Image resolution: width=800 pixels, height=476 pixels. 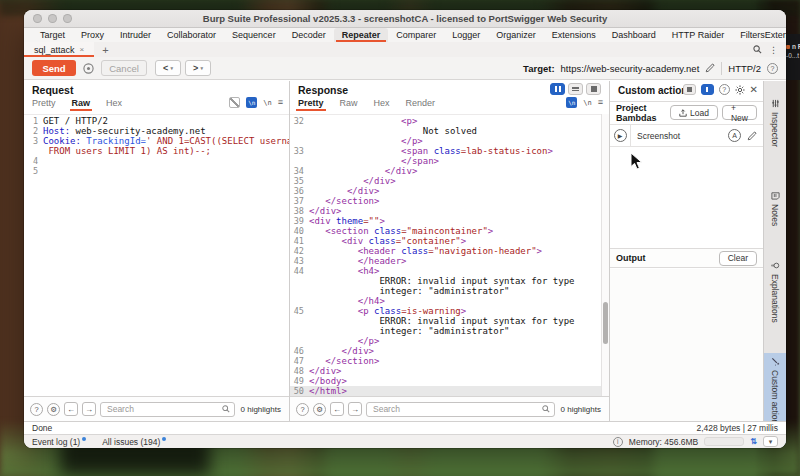 I want to click on request-code-line: 1GET / HTTP/2, so click(x=156, y=121).